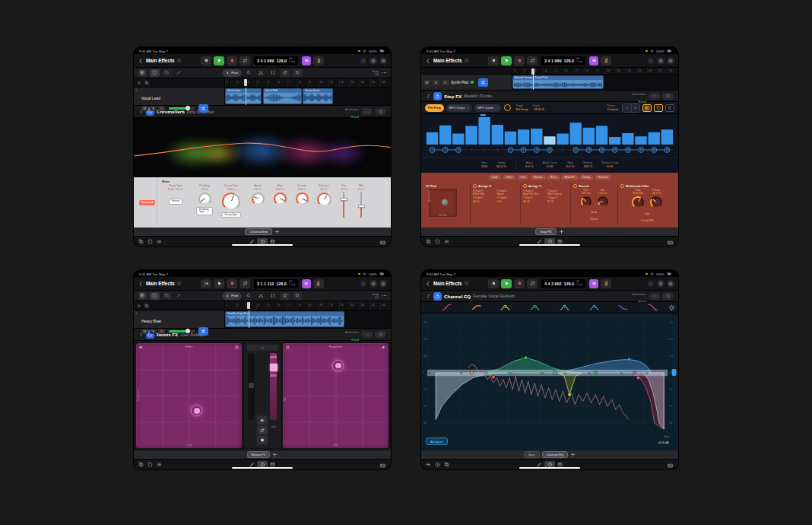 Image resolution: width=812 pixels, height=525 pixels. I want to click on collapse-button, so click(262, 348).